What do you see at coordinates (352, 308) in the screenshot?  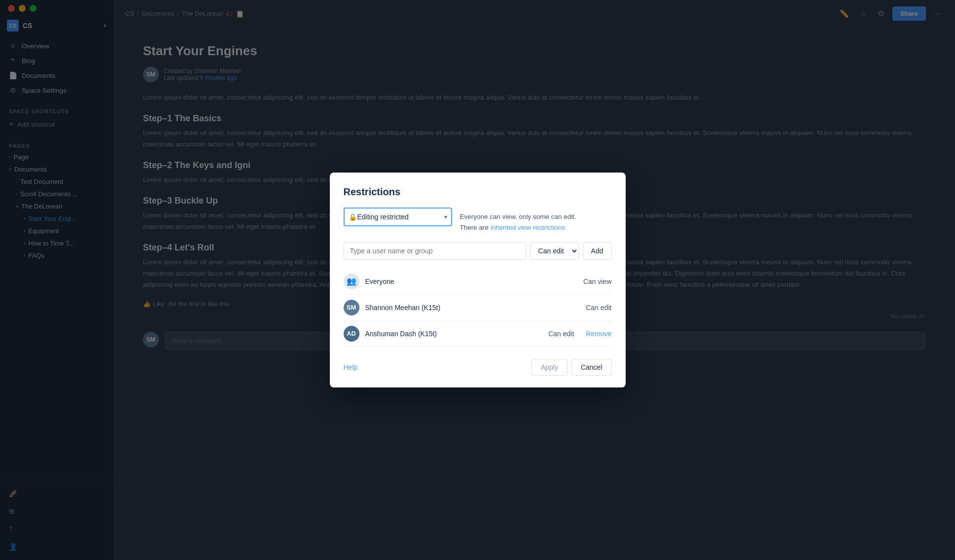 I see `shannon-avatar: SM` at bounding box center [352, 308].